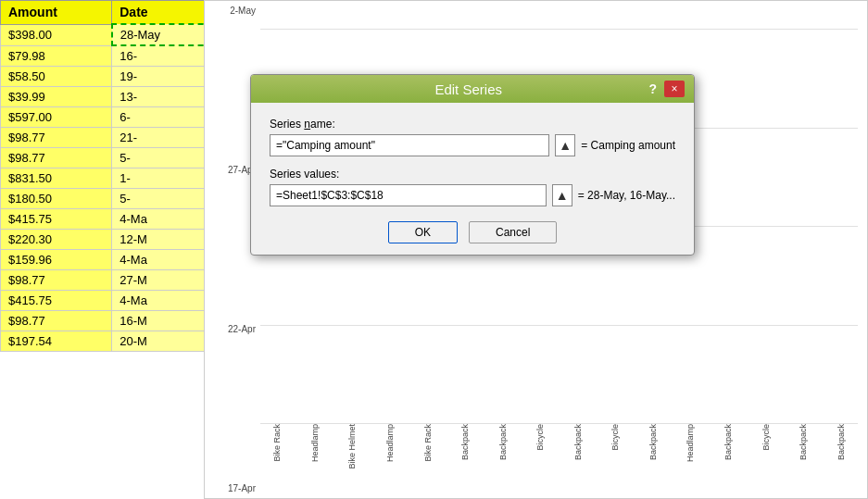 This screenshot has height=499, width=868. I want to click on series-name-arrow-button: ▲, so click(565, 145).